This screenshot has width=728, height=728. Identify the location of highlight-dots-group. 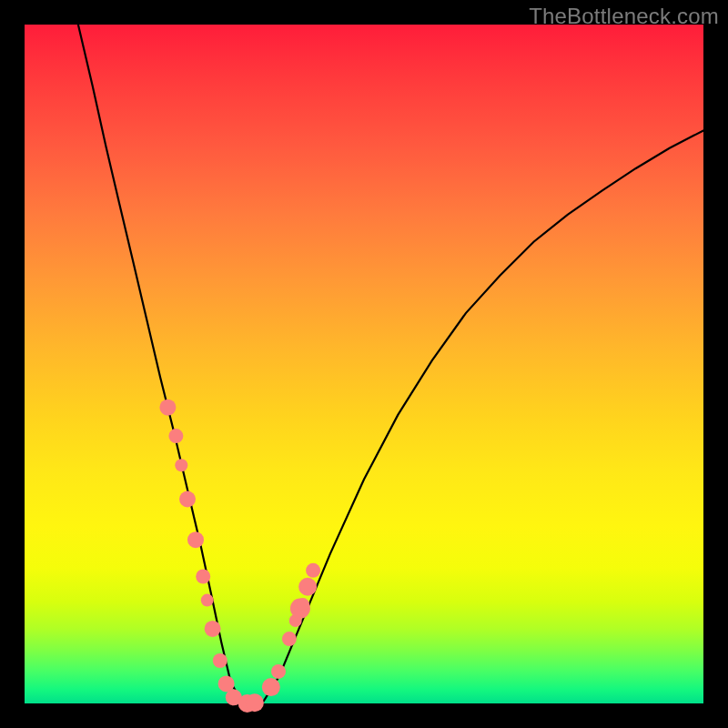
(240, 556).